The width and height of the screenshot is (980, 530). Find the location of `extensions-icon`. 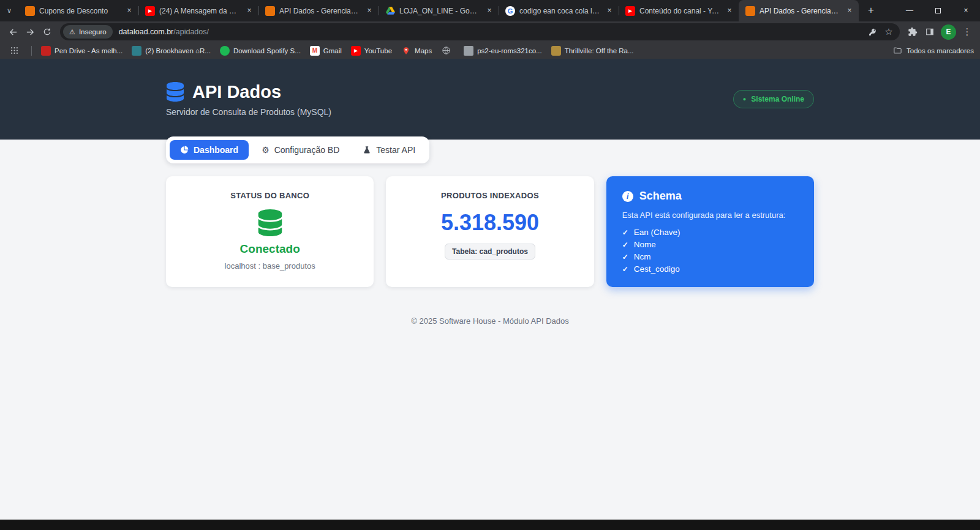

extensions-icon is located at coordinates (913, 32).